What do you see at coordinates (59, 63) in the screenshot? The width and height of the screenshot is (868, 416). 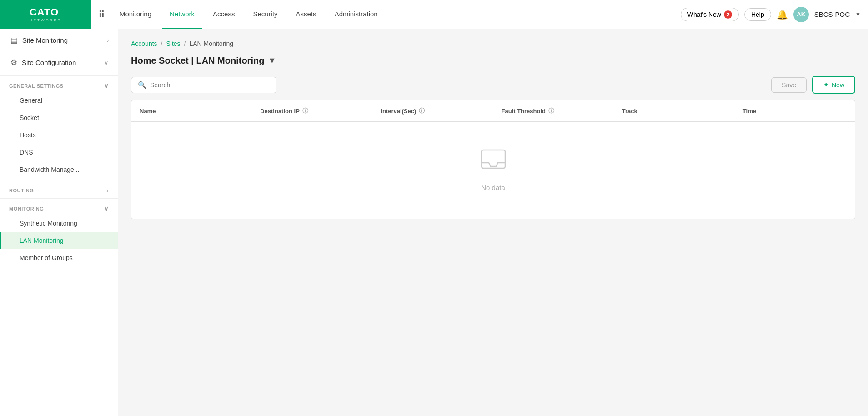 I see `sidebar-item-site-configuration: ⚙ Site Configuration ∨` at bounding box center [59, 63].